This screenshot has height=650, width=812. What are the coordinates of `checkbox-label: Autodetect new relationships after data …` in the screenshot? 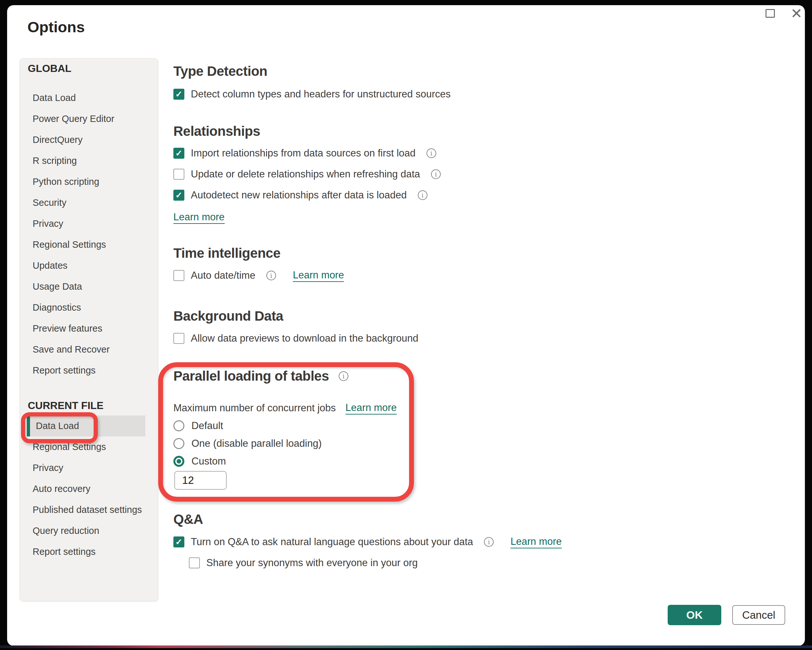 It's located at (299, 195).